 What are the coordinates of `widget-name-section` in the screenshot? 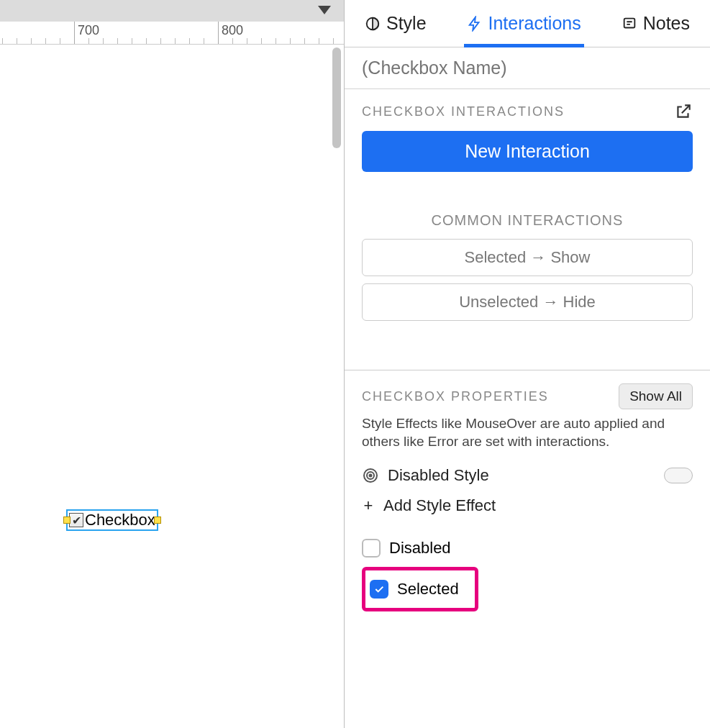 It's located at (527, 68).